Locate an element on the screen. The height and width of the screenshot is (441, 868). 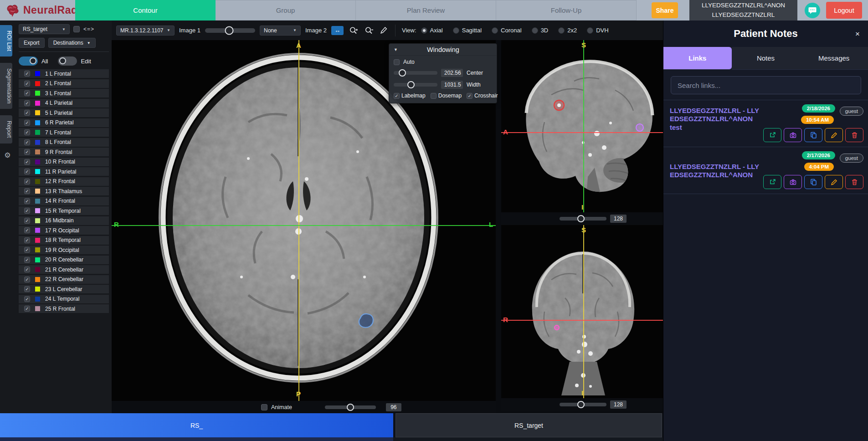
export-button: Export is located at coordinates (32, 43).